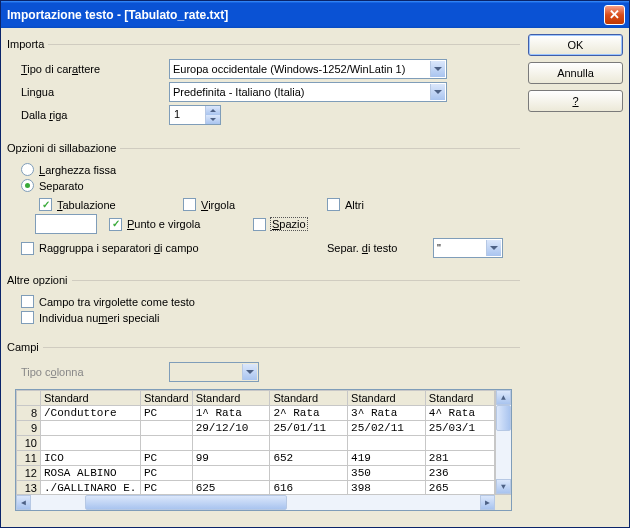 This screenshot has width=630, height=528. Describe the element at coordinates (268, 186) in the screenshot. I see `radio-separated: Separato` at that location.